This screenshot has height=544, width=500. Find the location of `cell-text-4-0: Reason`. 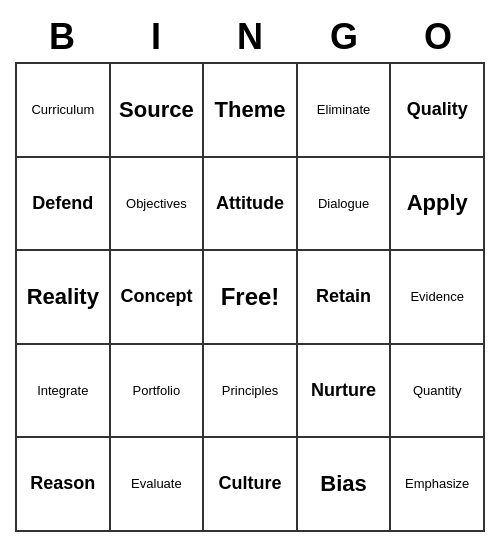

cell-text-4-0: Reason is located at coordinates (62, 484).